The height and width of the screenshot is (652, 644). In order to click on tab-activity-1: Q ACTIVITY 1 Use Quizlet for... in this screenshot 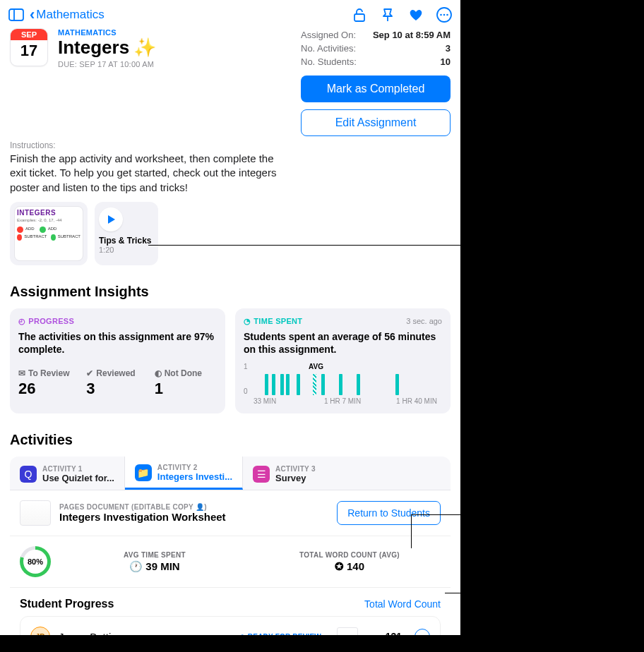, I will do `click(68, 473)`.